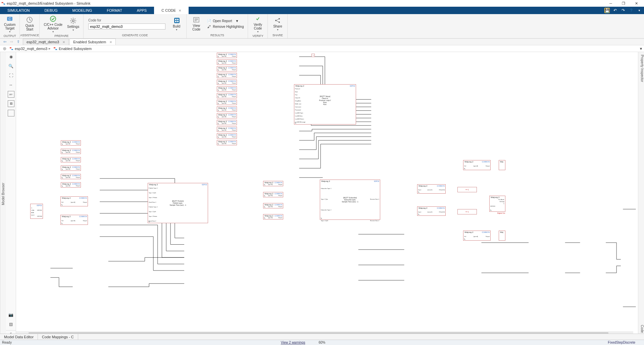 This screenshot has width=644, height=345. I want to click on verify-code-button: Verify Code ▼, so click(258, 24).